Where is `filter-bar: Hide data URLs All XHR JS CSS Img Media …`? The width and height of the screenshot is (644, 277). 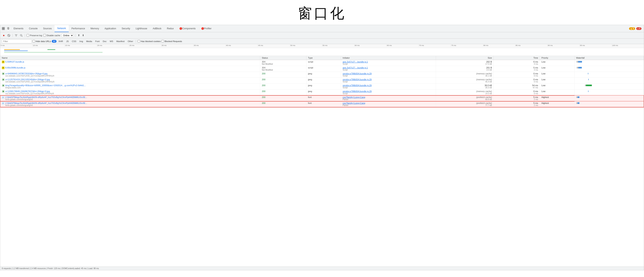
filter-bar: Hide data URLs All XHR JS CSS Img Media … is located at coordinates (322, 41).